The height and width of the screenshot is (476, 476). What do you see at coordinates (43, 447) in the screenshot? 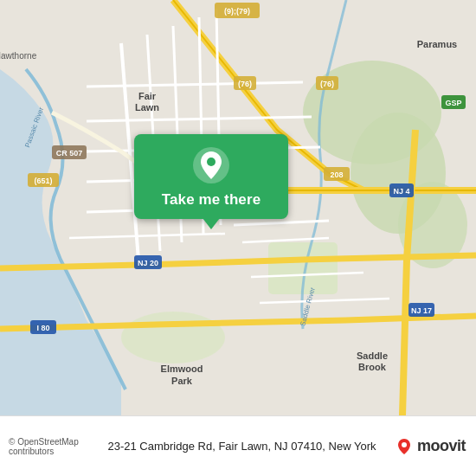
I see `attribution-text: © OpenStreetMap contributors` at bounding box center [43, 447].